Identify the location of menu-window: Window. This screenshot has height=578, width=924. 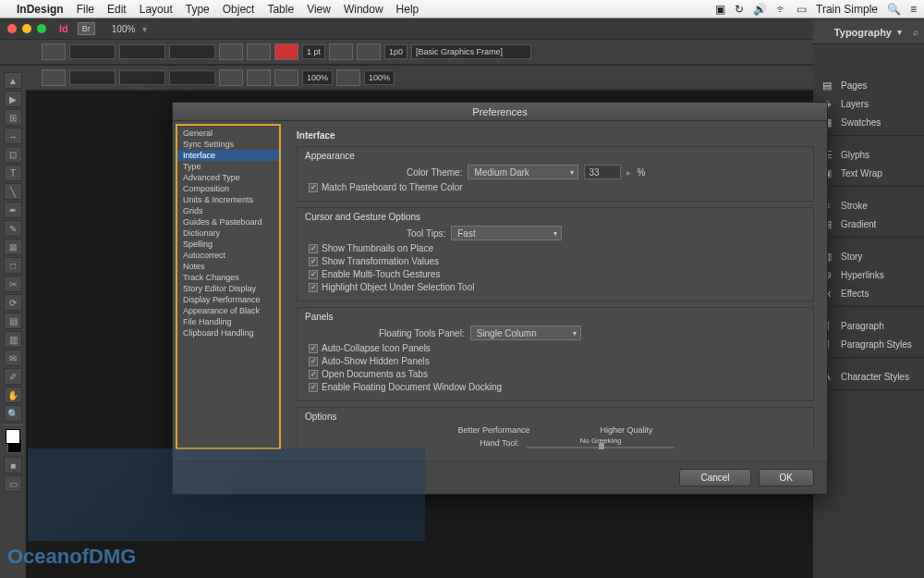
(364, 9).